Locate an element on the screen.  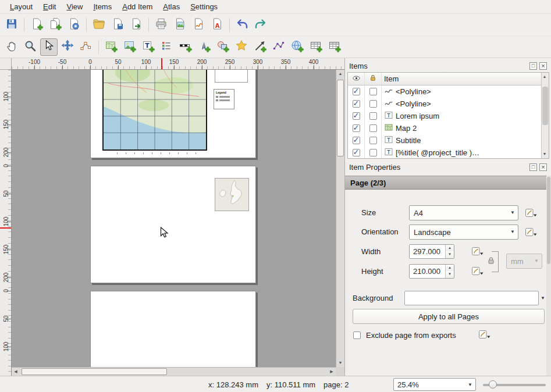
save-project-button is located at coordinates (12, 25).